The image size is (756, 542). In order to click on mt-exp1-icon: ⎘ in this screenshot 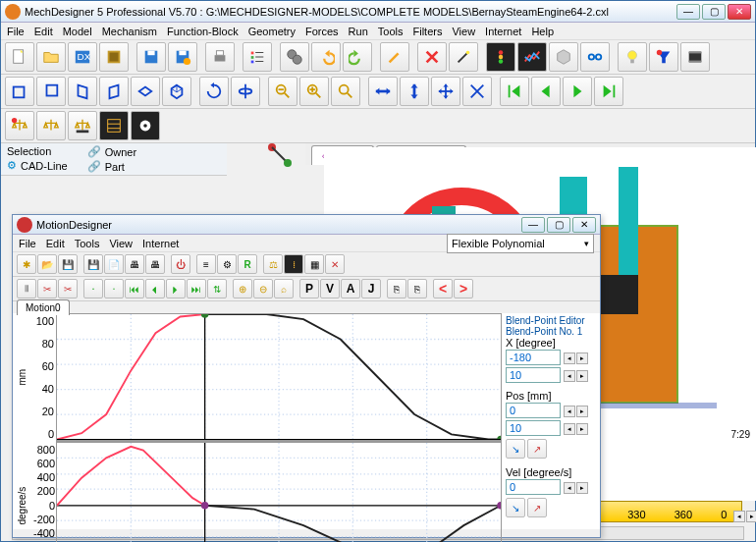, I will do `click(397, 289)`.